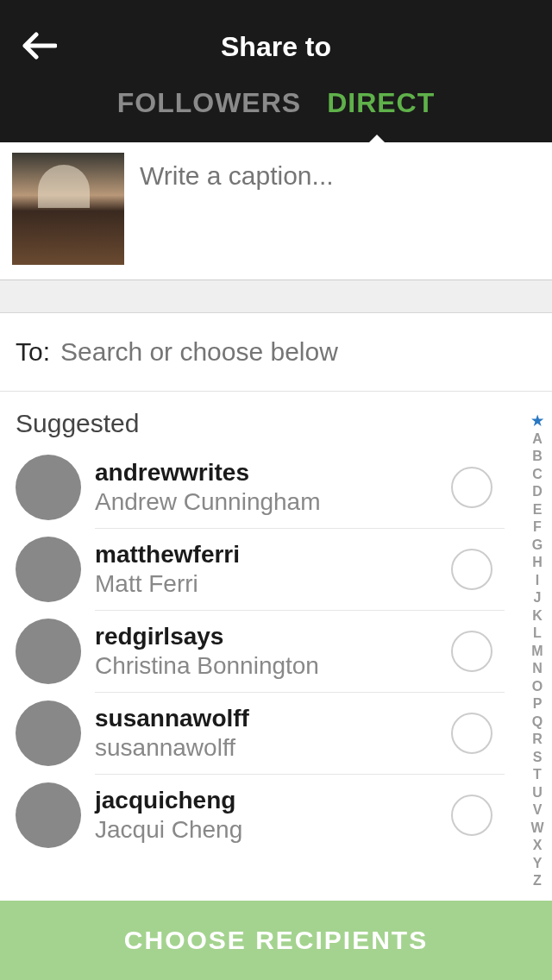  Describe the element at coordinates (68, 209) in the screenshot. I see `photo-thumbnail` at that location.